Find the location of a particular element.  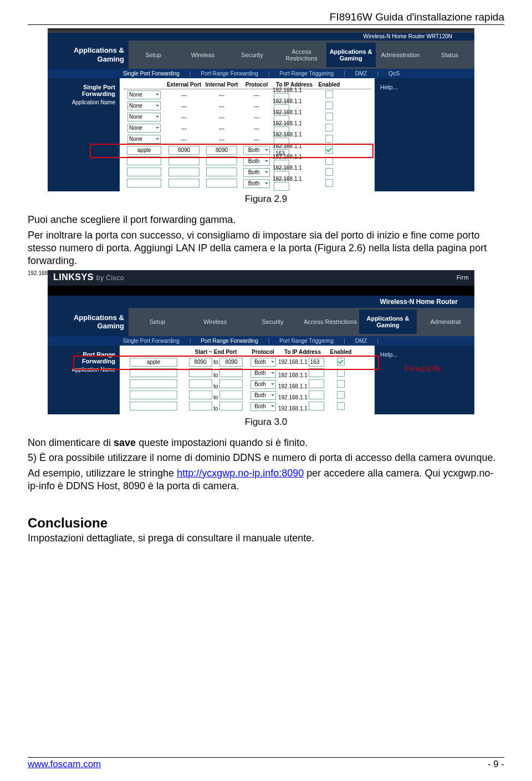

table-row: apple8090 to 8090Both192.168.1.1163 is located at coordinates (247, 362).